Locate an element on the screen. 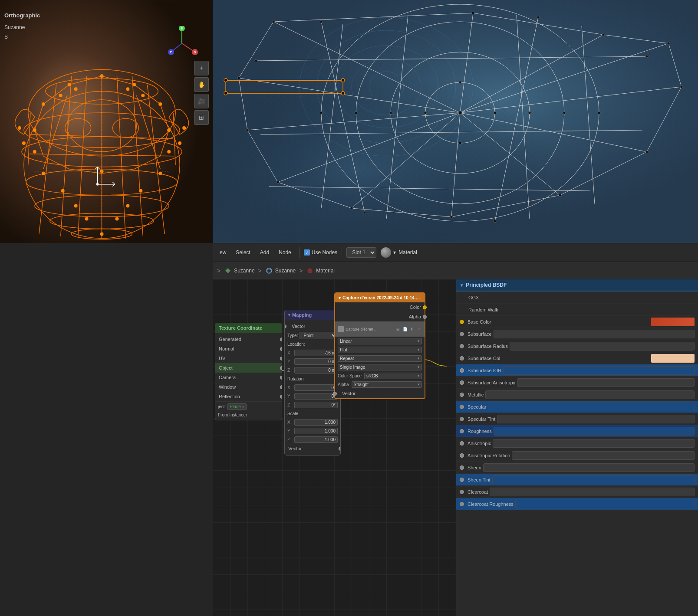  capture-single-image-dropdown: ▾ is located at coordinates (418, 367).